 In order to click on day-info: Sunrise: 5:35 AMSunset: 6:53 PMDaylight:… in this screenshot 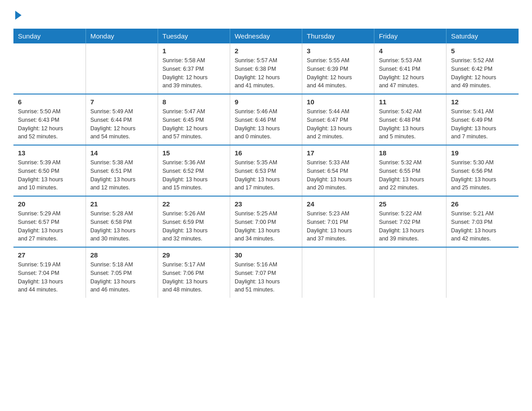, I will do `click(266, 176)`.